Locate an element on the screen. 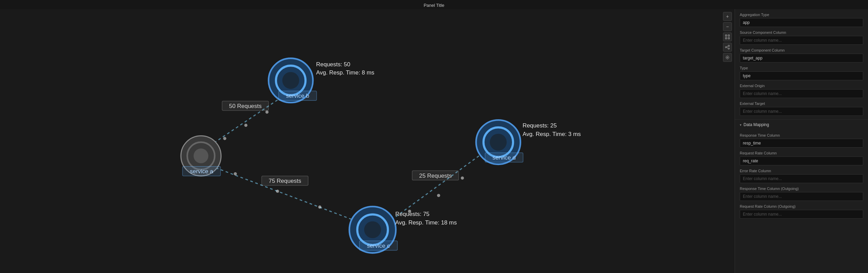 This screenshot has height=273, width=868. tooltip-b-line1: Requests: 50 is located at coordinates (333, 64).